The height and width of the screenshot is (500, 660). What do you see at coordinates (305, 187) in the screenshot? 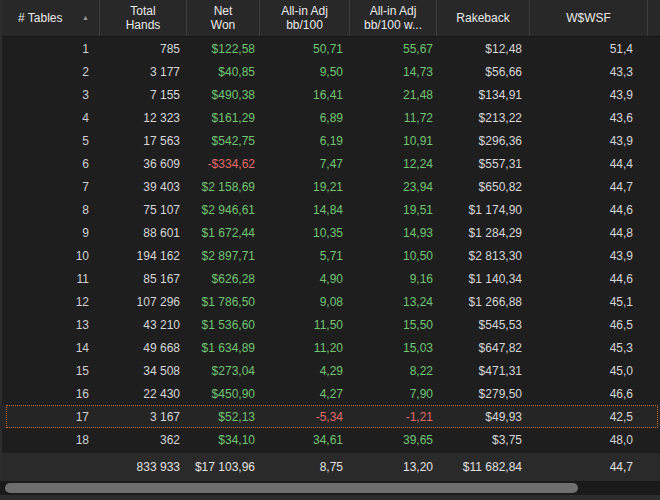
I see `cell-bb100: 19,21` at bounding box center [305, 187].